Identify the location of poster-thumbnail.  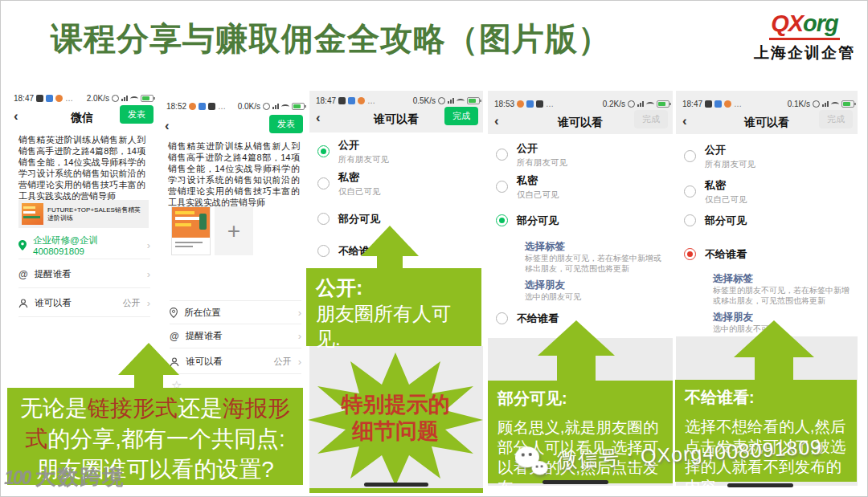
(191, 231).